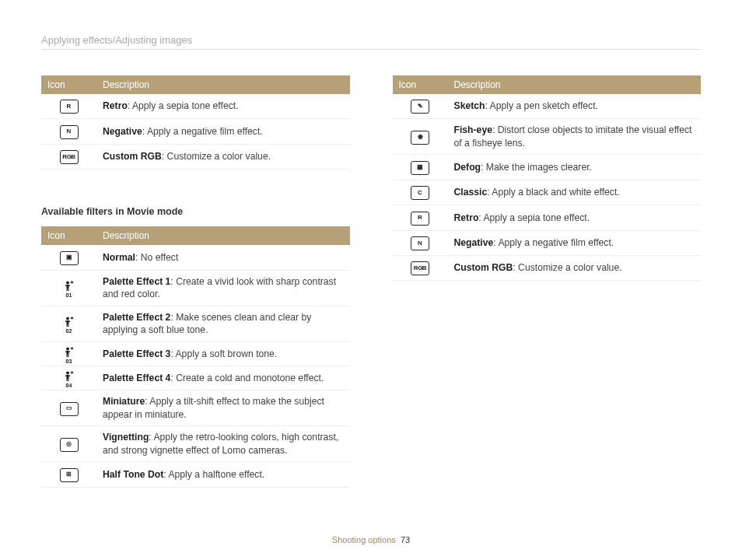  I want to click on description-cell: Palette Effect 2: Make scenes clean and …, so click(223, 324).